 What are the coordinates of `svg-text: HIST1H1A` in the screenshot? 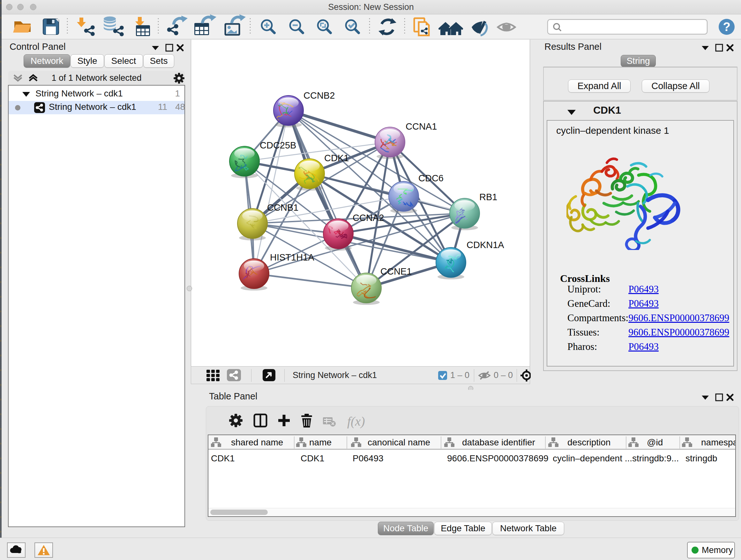 It's located at (292, 257).